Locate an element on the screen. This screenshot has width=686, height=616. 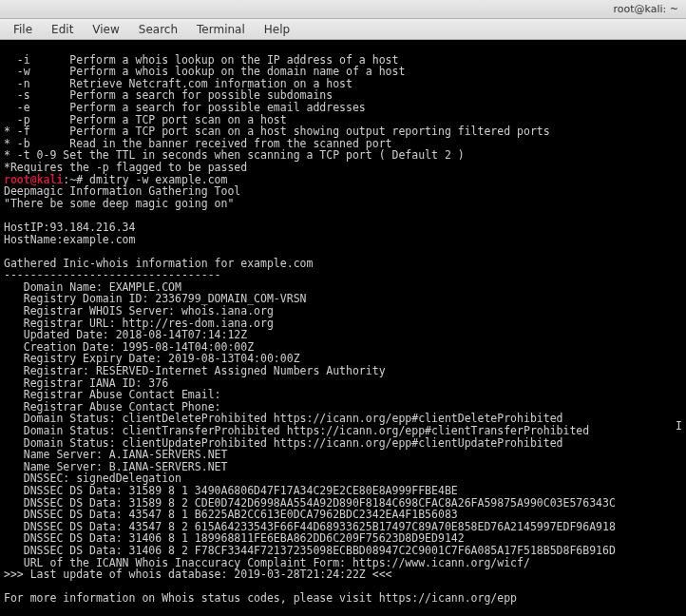
menu-view: View is located at coordinates (105, 29).